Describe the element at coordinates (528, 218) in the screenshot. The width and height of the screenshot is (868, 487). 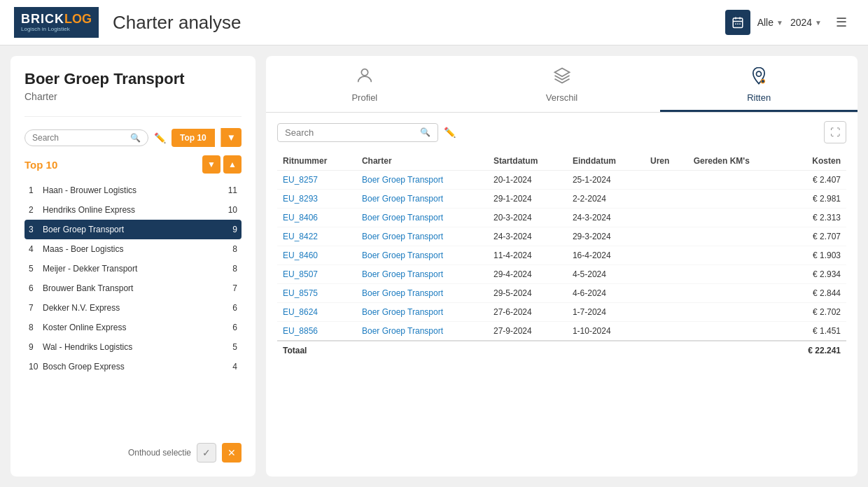
I see `table-cell: 20-3-2024` at that location.